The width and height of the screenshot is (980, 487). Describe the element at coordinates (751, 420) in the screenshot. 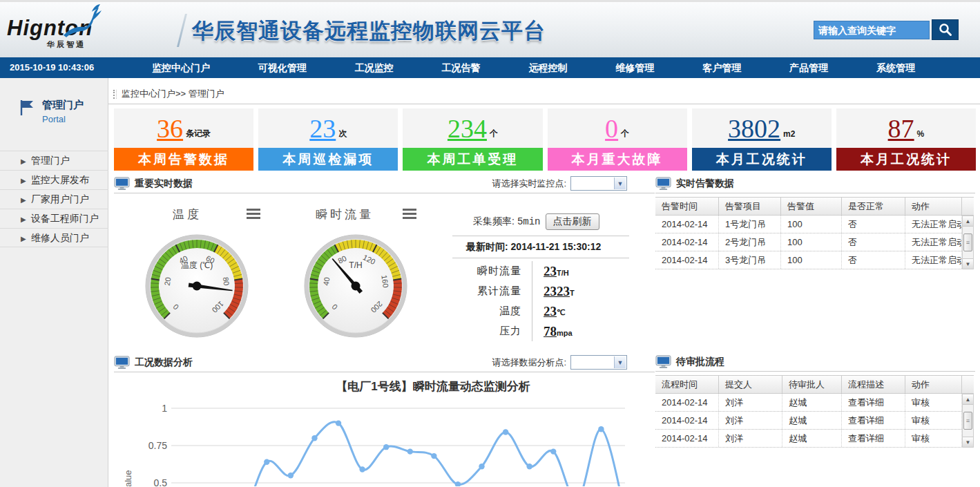

I see `table-cell: 刘洋` at that location.